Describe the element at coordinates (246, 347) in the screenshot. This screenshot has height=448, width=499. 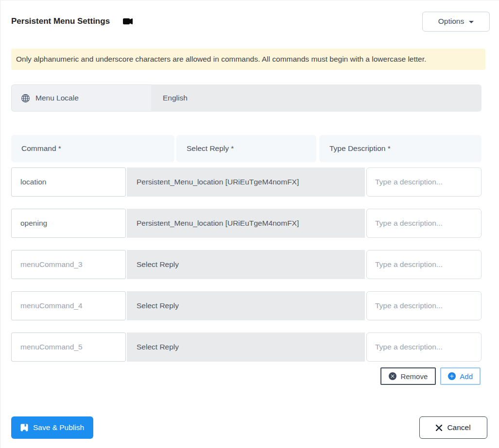
I see `command-row-5: Select Reply` at that location.